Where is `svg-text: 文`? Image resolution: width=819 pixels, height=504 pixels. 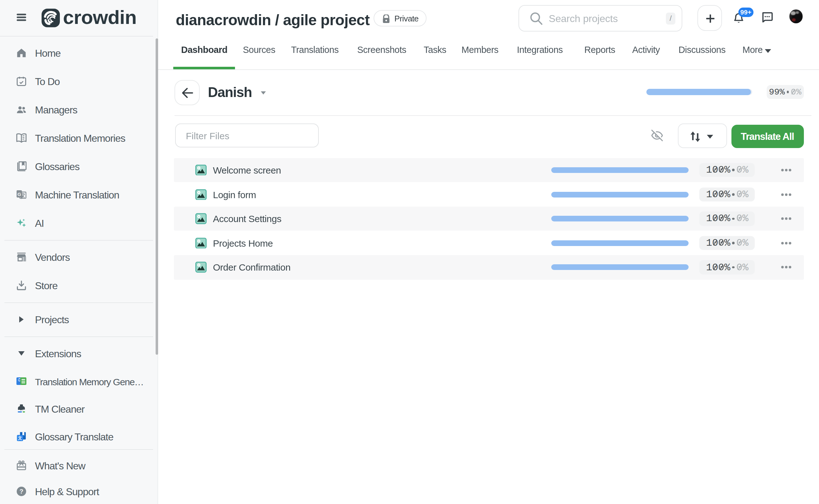 svg-text: 文 is located at coordinates (20, 438).